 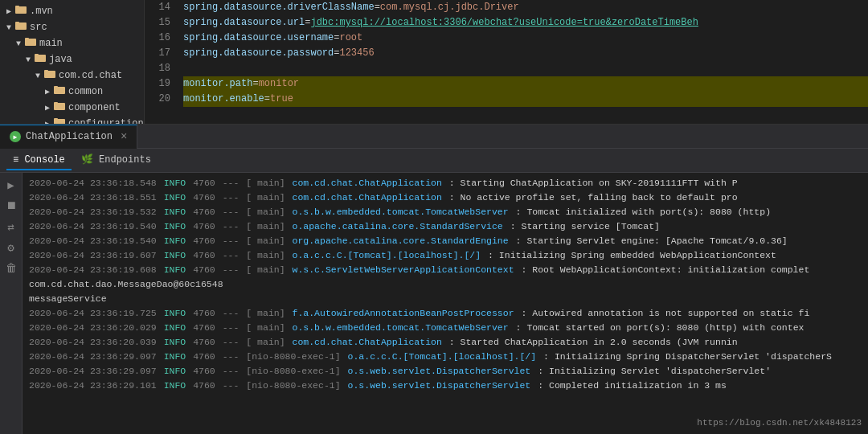 I want to click on tree-item-configuration: ▶configuration, so click(x=72, y=120).